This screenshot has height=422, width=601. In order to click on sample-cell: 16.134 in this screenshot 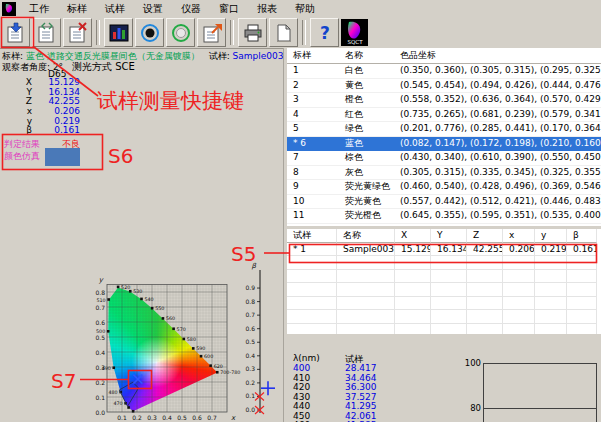, I will do `click(449, 250)`.